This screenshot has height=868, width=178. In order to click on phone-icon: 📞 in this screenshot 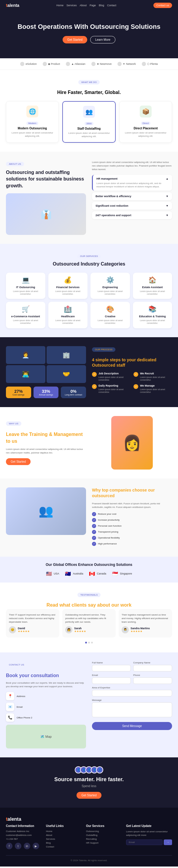, I will do `click(10, 718)`.